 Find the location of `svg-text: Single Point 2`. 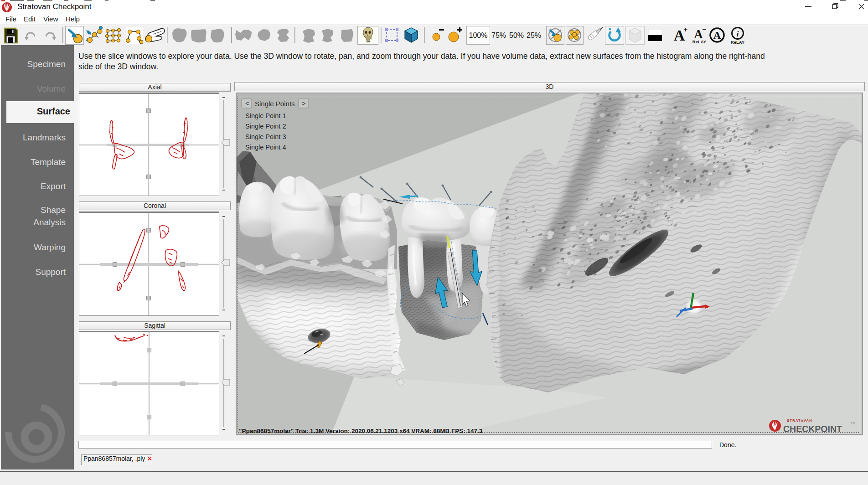

svg-text: Single Point 2 is located at coordinates (265, 126).